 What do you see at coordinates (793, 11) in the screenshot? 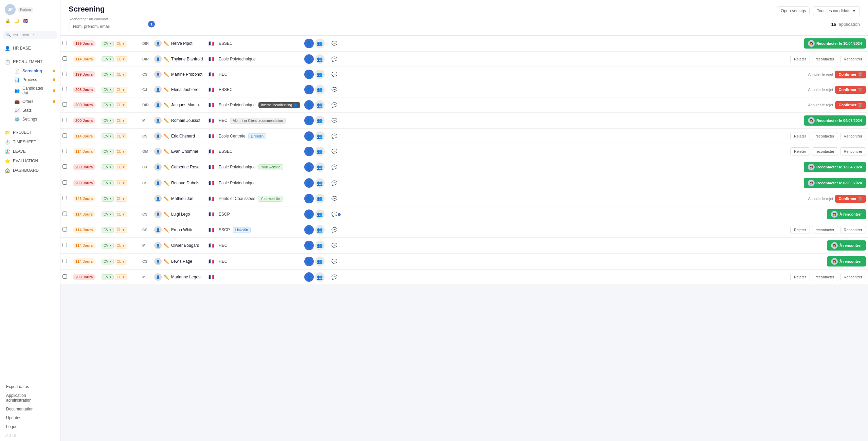
I see `open-settings-button: Open settings` at bounding box center [793, 11].